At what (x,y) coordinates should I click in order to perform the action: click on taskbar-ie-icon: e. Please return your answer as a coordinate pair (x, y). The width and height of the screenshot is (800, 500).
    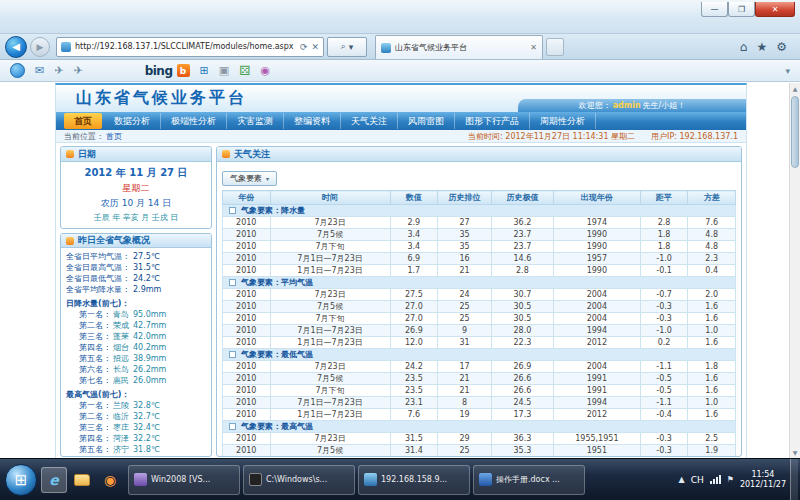
    Looking at the image, I should click on (54, 480).